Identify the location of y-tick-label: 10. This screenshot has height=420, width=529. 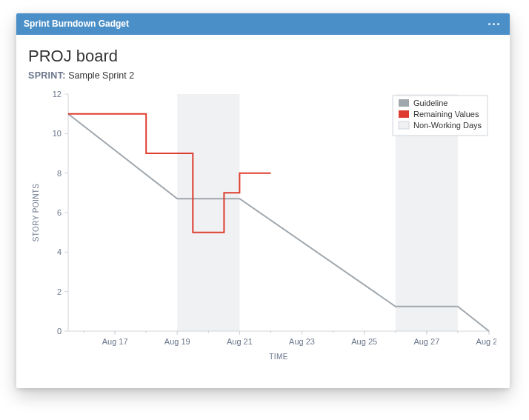
(57, 133).